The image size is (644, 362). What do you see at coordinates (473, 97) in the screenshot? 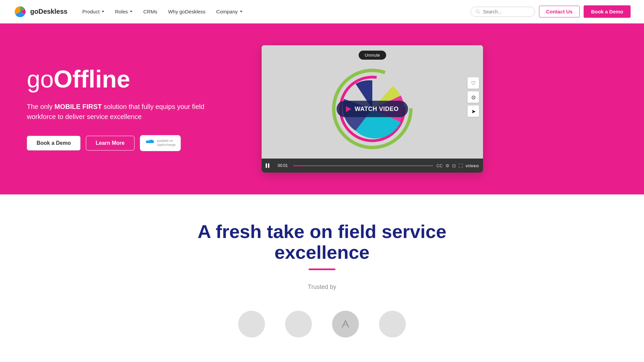
I see `video-side-buttons: ♡ ⊙ ➤` at bounding box center [473, 97].